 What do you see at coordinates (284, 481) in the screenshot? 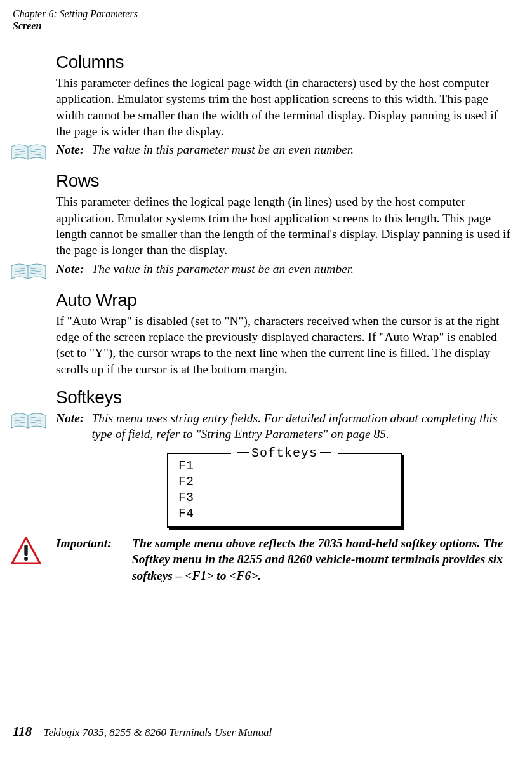
I see `menu-item: F2` at bounding box center [284, 481].